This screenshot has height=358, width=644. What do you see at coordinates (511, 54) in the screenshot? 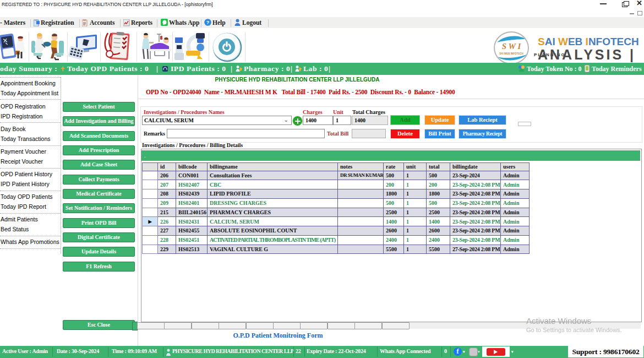
I see `svg-text: SAI WEB INFOTECH` at bounding box center [511, 54].